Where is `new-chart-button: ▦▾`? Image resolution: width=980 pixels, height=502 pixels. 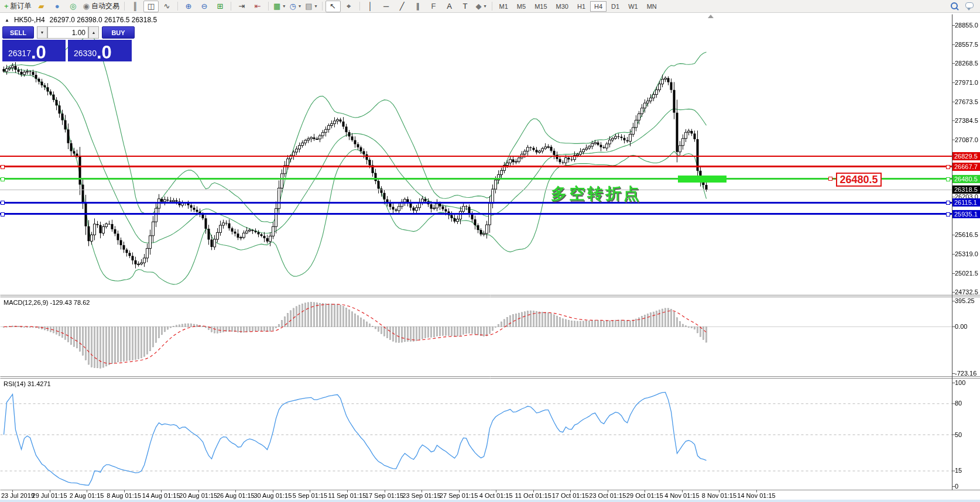 new-chart-button: ▦▾ is located at coordinates (279, 6).